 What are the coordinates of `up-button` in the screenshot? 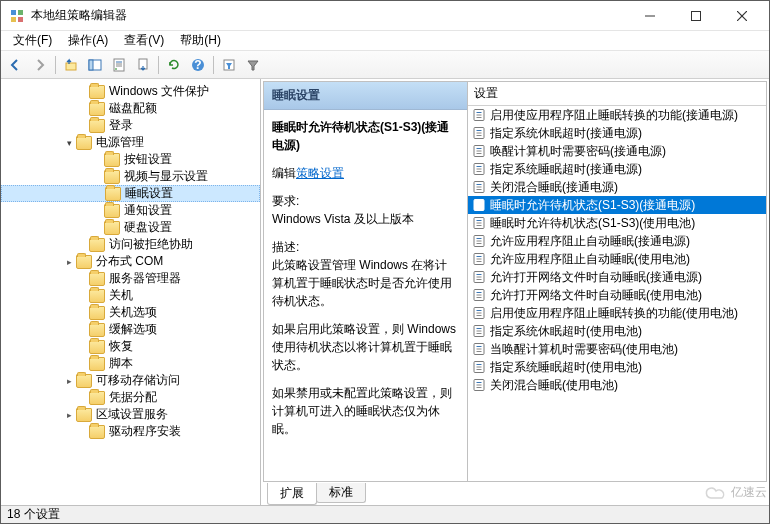 It's located at (71, 65).